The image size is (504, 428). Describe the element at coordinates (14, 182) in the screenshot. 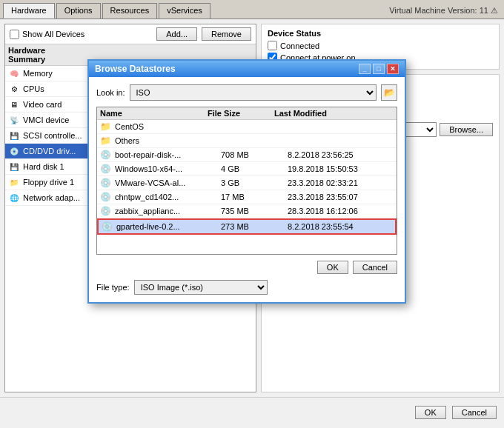

I see `hw-icon: 📁` at that location.